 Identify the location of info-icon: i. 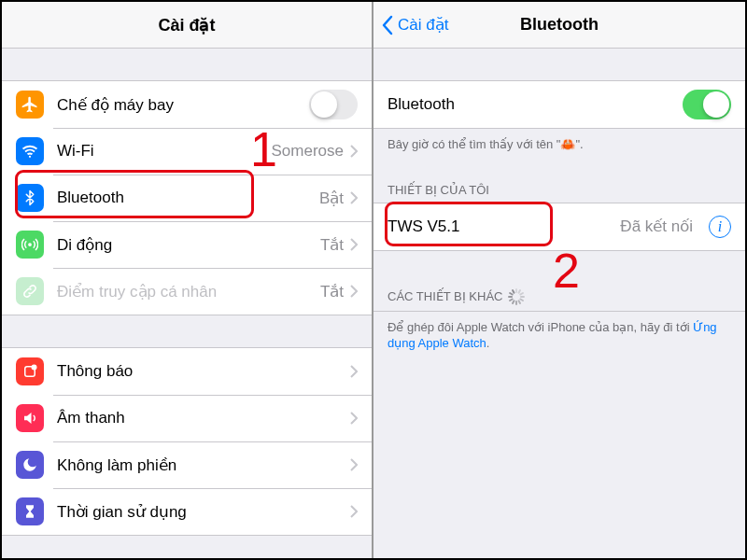
(720, 227).